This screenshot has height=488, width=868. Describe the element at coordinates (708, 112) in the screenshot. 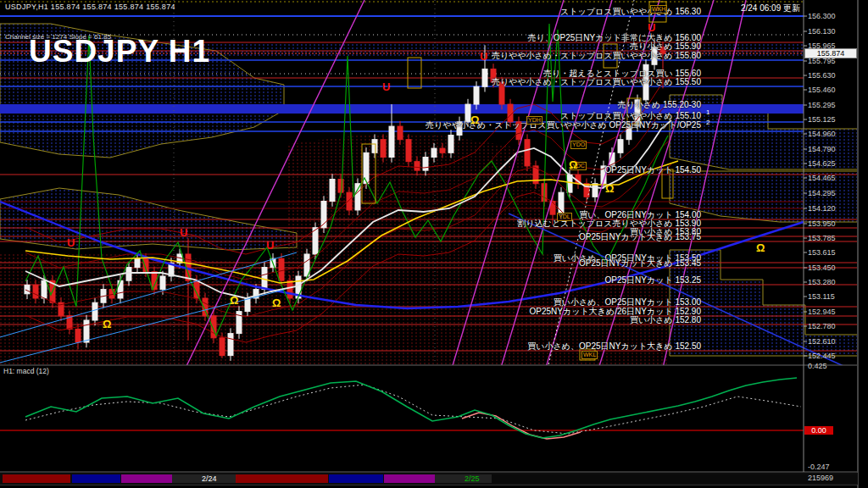

I see `line-number-label: 1` at that location.